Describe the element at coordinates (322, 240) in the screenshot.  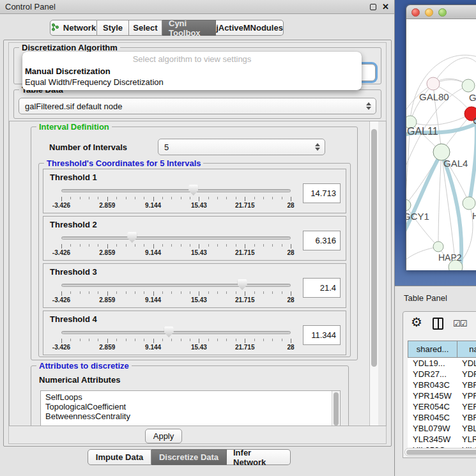
I see `threshold-value-field: 6.316` at that location.